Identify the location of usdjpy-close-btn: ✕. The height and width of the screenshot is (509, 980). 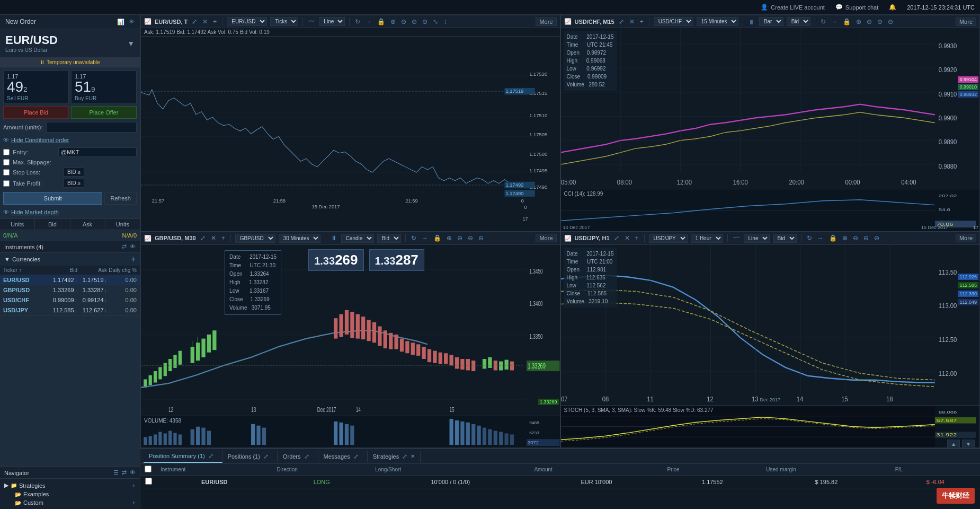
(627, 238).